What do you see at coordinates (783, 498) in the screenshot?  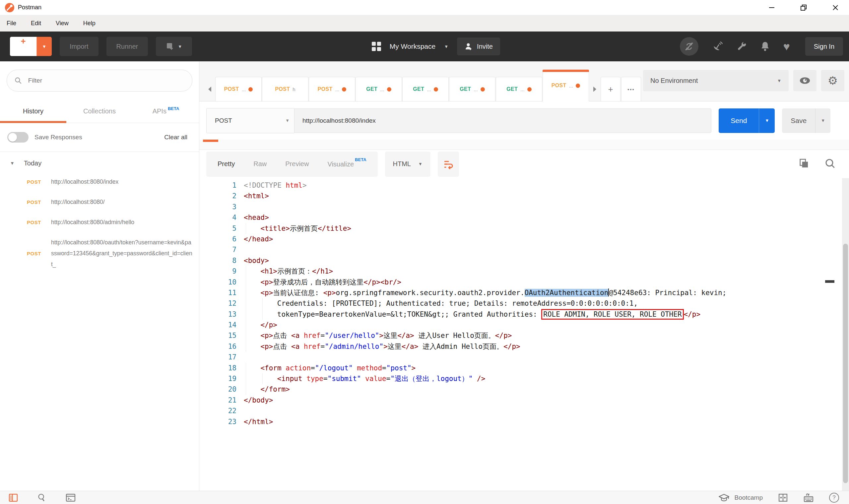 I see `two-pane-view-button` at bounding box center [783, 498].